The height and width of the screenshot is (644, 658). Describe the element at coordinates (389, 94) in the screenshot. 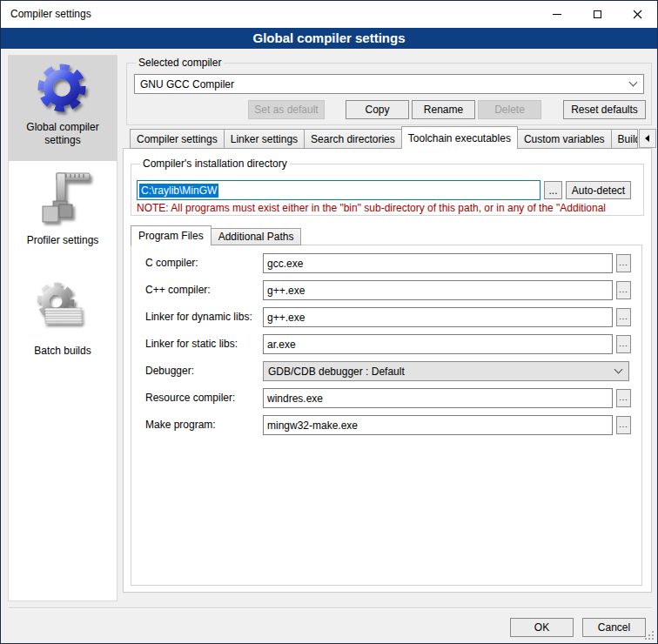

I see `selected-compiler-group: Selected compiler GNU GCC Compiler Set a…` at that location.